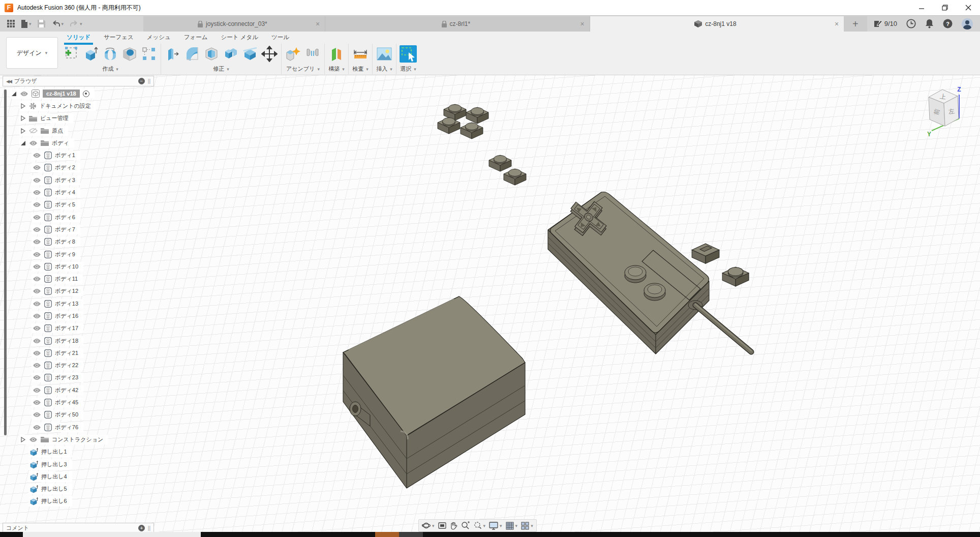 The height and width of the screenshot is (537, 980). Describe the element at coordinates (149, 81) in the screenshot. I see `panel-grip-icon: ||` at that location.